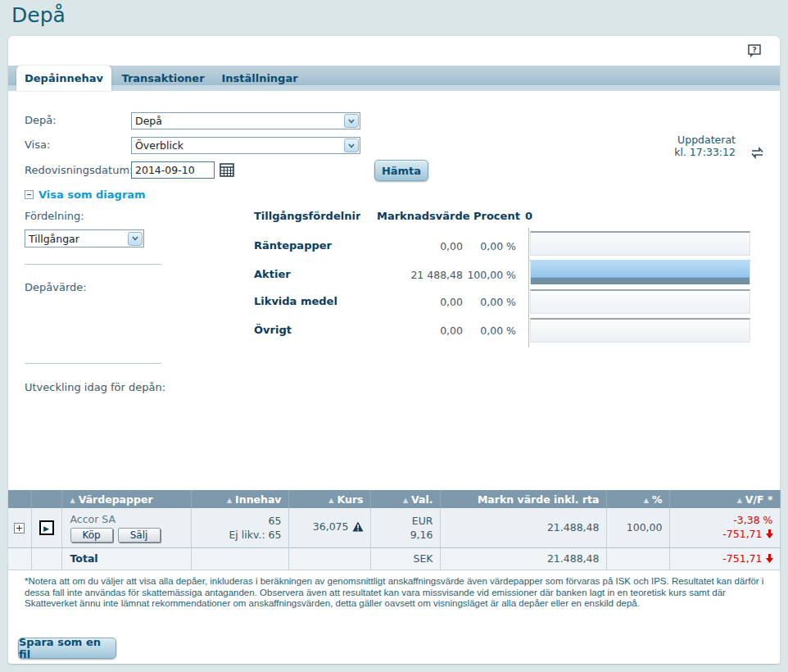  What do you see at coordinates (67, 648) in the screenshot?
I see `spara-som-en-fil-button: Spara som en fil` at bounding box center [67, 648].